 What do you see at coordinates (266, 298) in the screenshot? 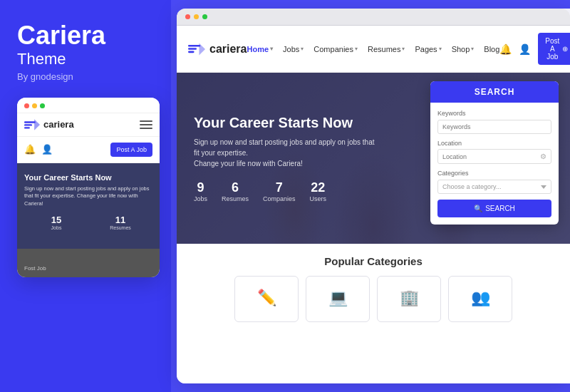
I see `category-icon-0: ✏️` at bounding box center [266, 298].